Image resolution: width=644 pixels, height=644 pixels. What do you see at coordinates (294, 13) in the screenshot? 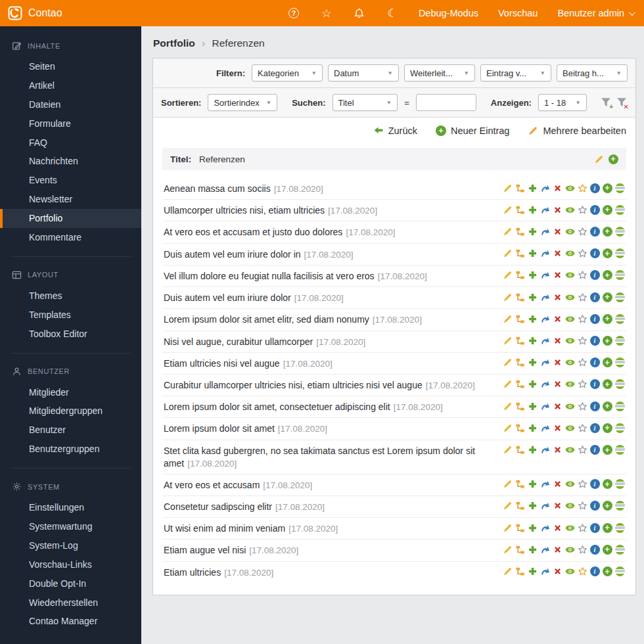
I see `help-icon: ?` at bounding box center [294, 13].